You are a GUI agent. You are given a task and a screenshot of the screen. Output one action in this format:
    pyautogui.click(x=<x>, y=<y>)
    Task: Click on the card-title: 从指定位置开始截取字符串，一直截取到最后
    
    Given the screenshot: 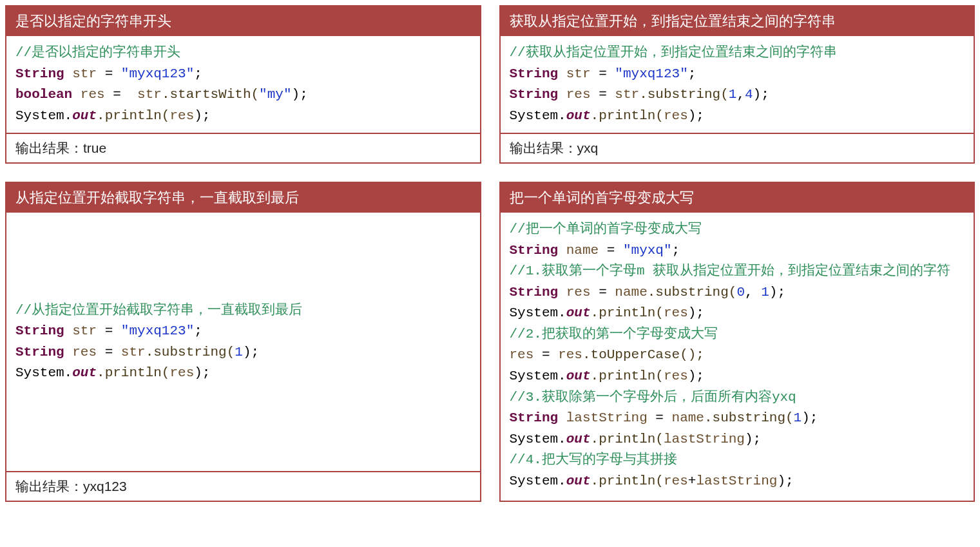 What is the action you would take?
    pyautogui.click(x=244, y=198)
    